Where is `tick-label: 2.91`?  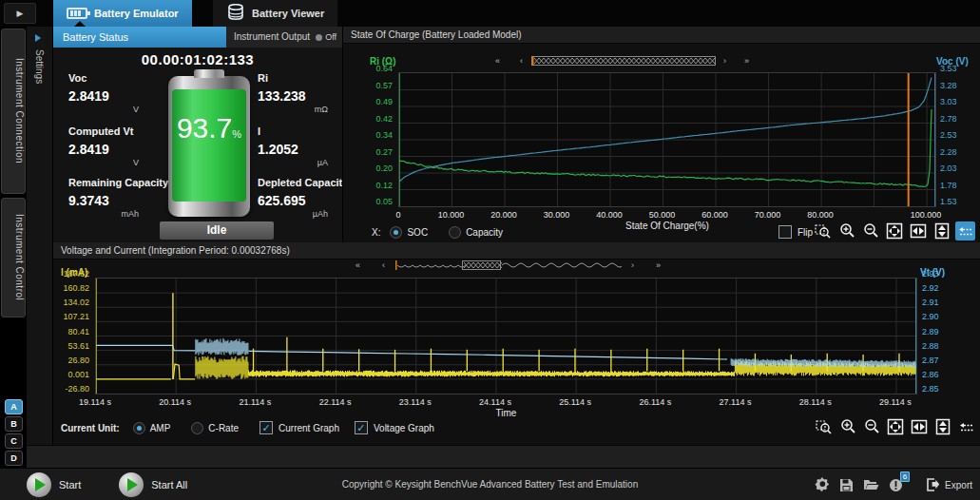
tick-label: 2.91 is located at coordinates (931, 302).